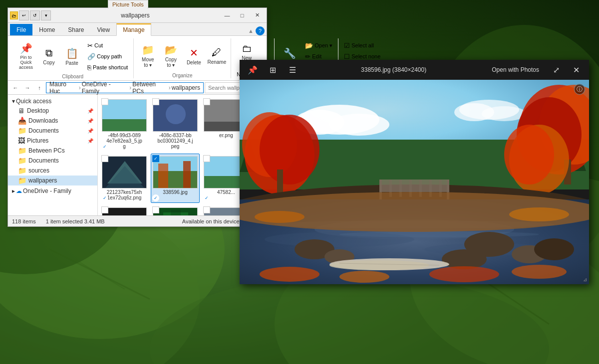 Image resolution: width=599 pixels, height=364 pixels. I want to click on undo-btn: ↺, so click(35, 15).